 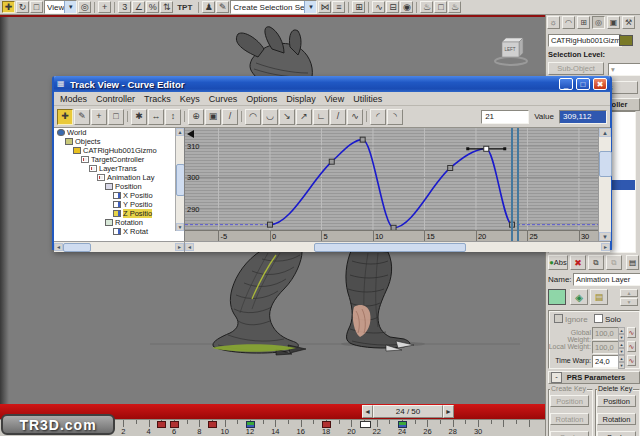 I want to click on menu-controller: Controller, so click(x=116, y=99).